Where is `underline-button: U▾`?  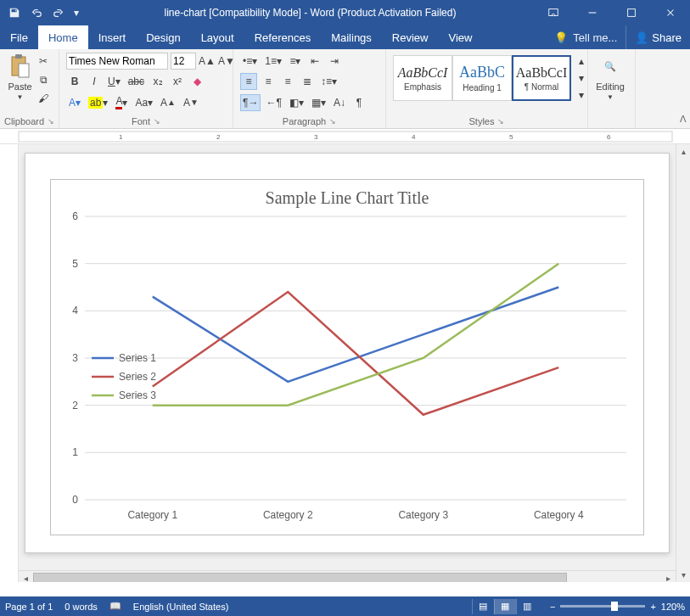
underline-button: U▾ is located at coordinates (114, 81).